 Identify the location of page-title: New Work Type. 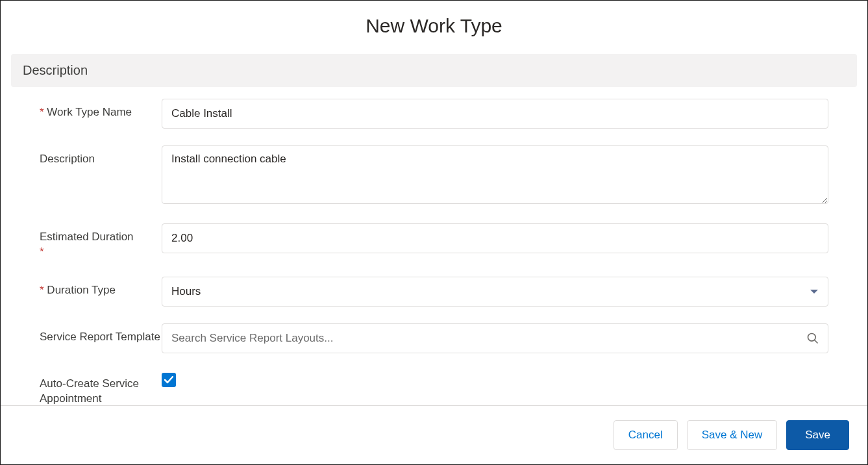
(434, 27).